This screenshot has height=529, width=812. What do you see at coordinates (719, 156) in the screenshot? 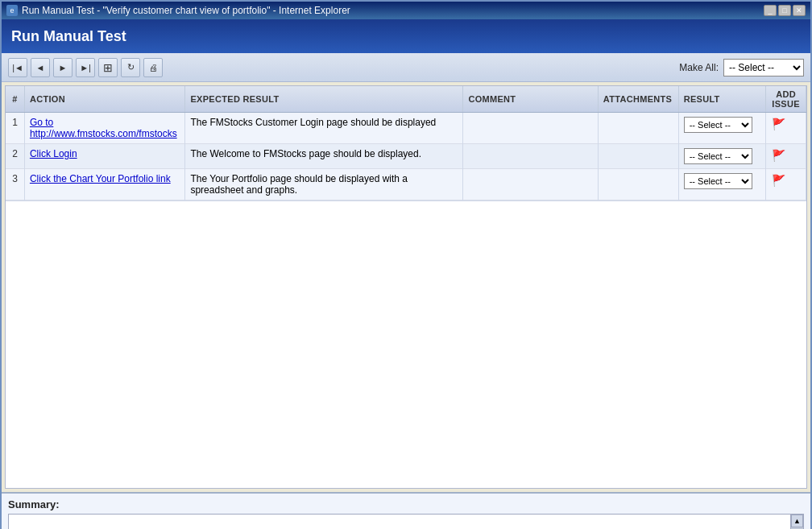
I see `result-select-2: -- Select -- Pass Fail Blocked N/A` at bounding box center [719, 156].